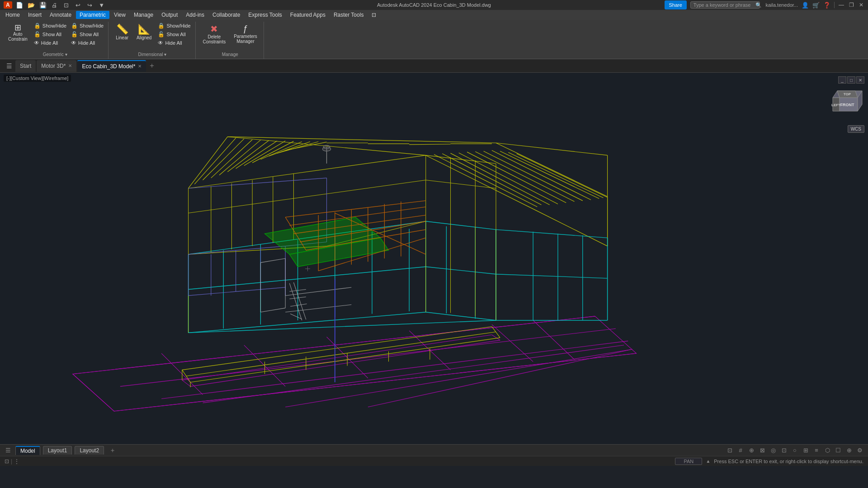  I want to click on search-box: Type a keyword or phrase, so click(725, 5).